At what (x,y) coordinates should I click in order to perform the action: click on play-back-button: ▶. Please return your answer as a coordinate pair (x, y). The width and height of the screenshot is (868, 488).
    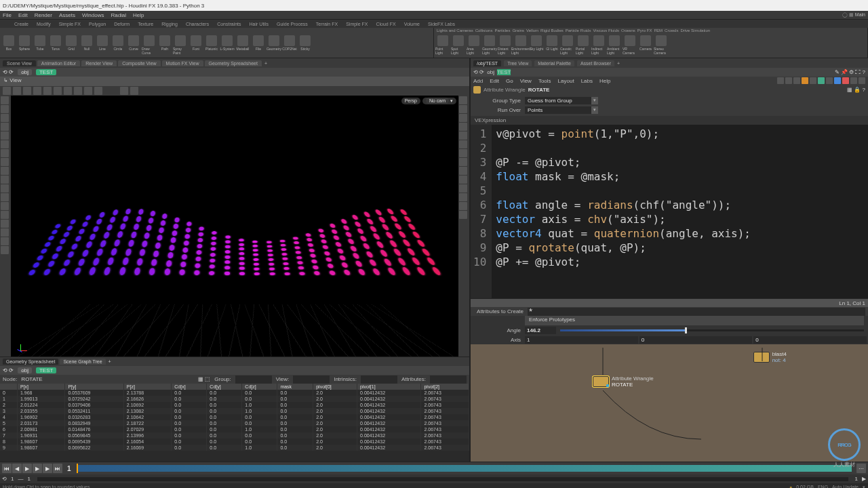
    Looking at the image, I should click on (27, 468).